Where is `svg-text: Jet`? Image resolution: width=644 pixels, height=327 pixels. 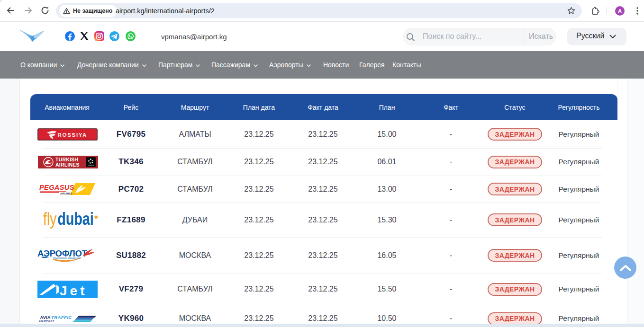
svg-text: Jet is located at coordinates (73, 291).